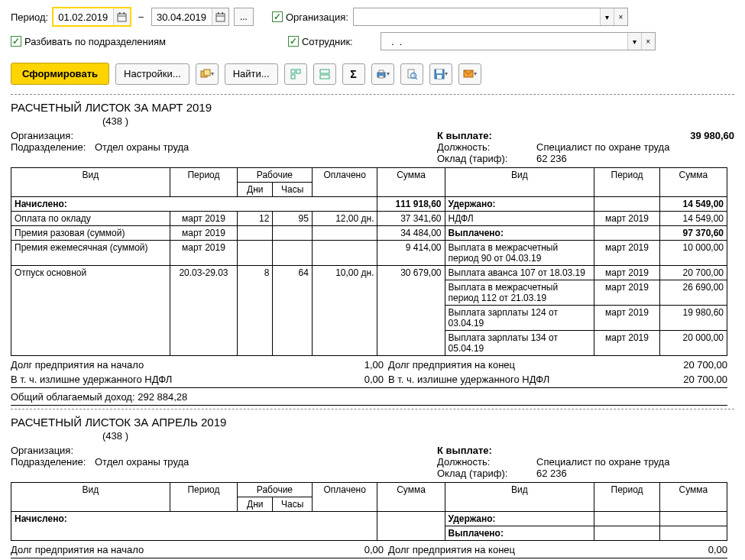 This screenshot has width=745, height=560. Describe the element at coordinates (83, 17) in the screenshot. I see `date-from-input` at that location.